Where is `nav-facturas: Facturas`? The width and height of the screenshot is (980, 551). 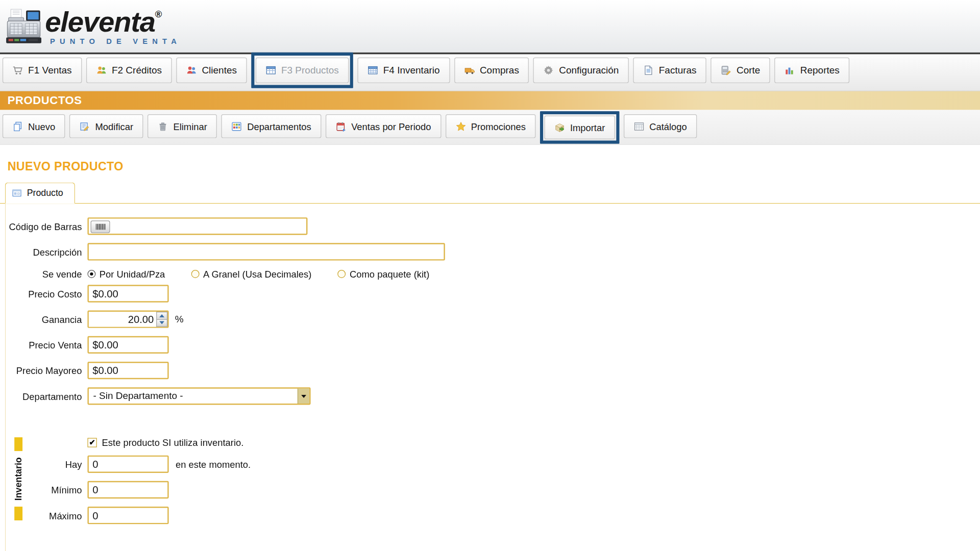 nav-facturas: Facturas is located at coordinates (670, 70).